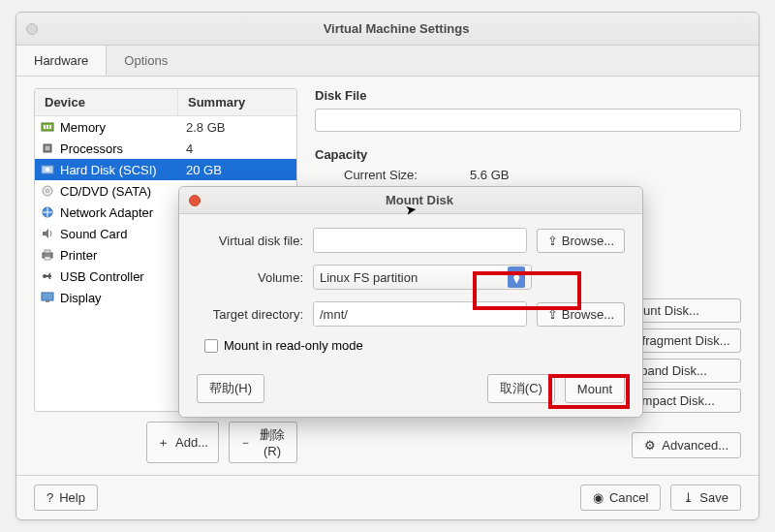  What do you see at coordinates (231, 389) in the screenshot?
I see `modal-help-button: 帮助(H)` at bounding box center [231, 389].